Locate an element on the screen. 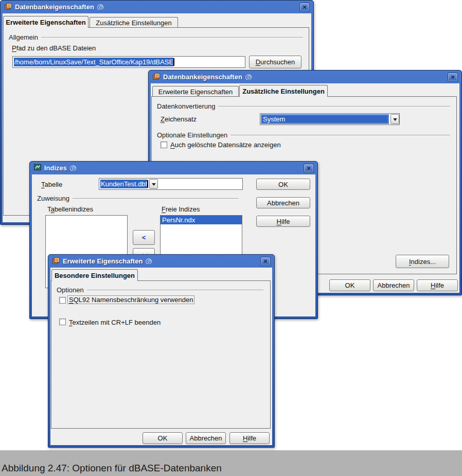  titlebar: Erweiterte Eigenschaften × is located at coordinates (162, 261).